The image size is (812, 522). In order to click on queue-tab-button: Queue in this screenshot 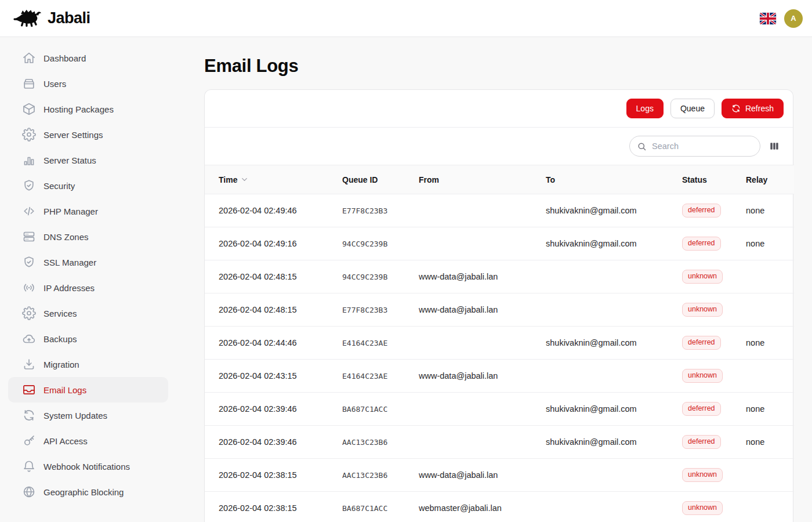, I will do `click(693, 108)`.